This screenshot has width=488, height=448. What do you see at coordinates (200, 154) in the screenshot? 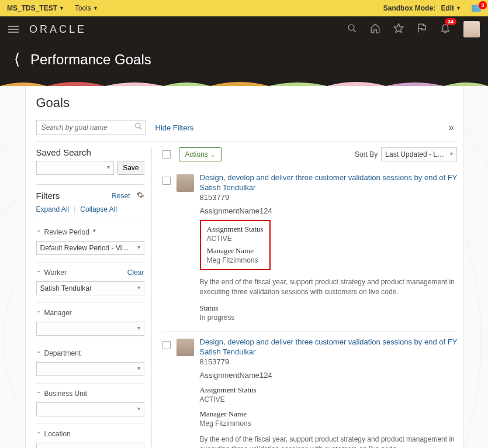
I see `actions-button: Actions ⌄` at bounding box center [200, 154].